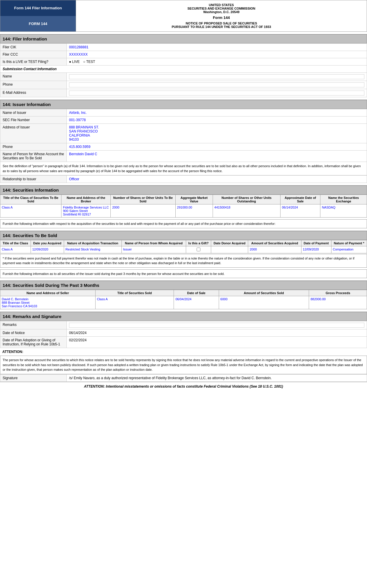 This screenshot has height=588, width=367. Describe the element at coordinates (194, 200) in the screenshot. I see `col-market-value-header: Aggregate Market Value` at that location.